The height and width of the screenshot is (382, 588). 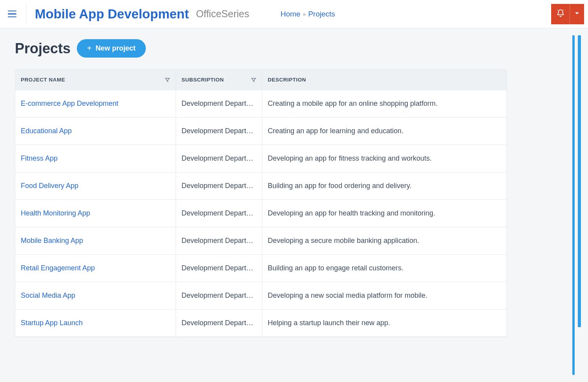 What do you see at coordinates (384, 131) in the screenshot?
I see `cell-description: Creating an app for learning and educati…` at bounding box center [384, 131].